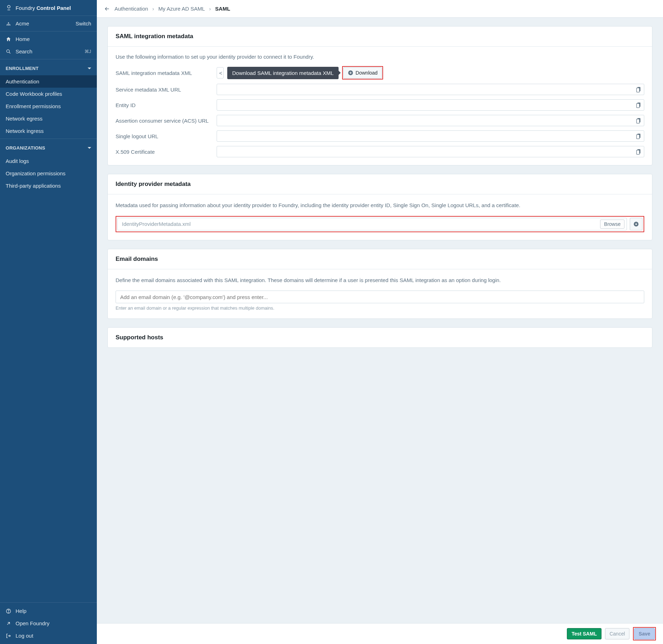 The height and width of the screenshot is (644, 663). I want to click on email-domain-input, so click(380, 297).